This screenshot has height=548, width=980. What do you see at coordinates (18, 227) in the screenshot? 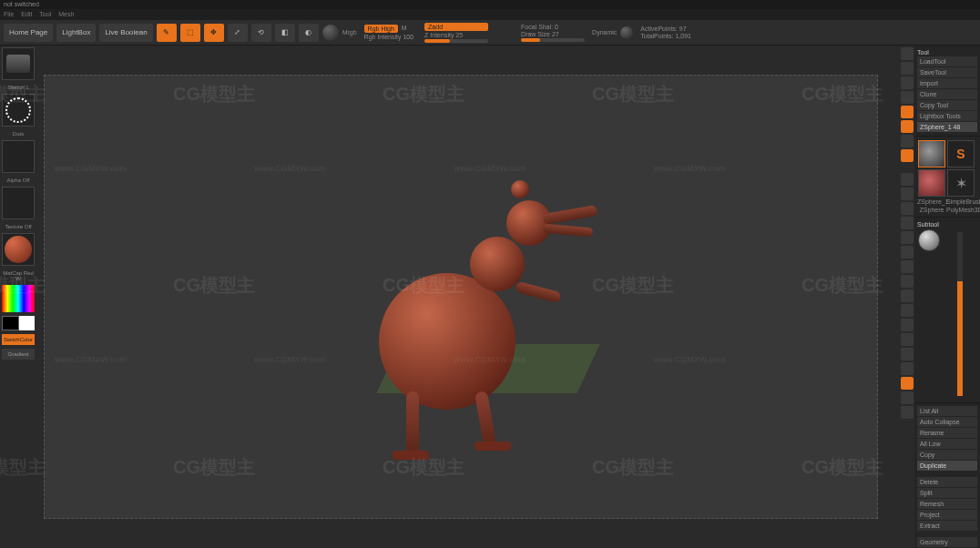
I see `texture-label: Texture Off` at bounding box center [18, 227].